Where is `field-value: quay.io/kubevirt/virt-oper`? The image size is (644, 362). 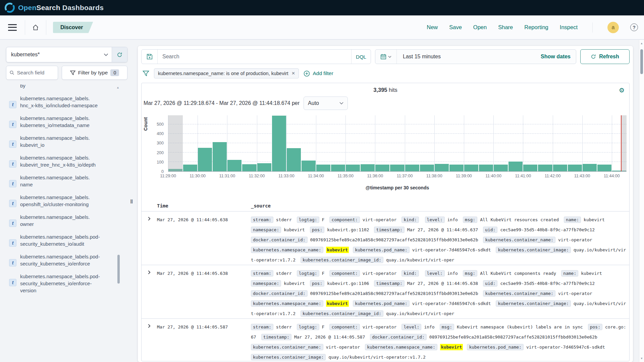 field-value: quay.io/kubevirt/virt-oper is located at coordinates (420, 314).